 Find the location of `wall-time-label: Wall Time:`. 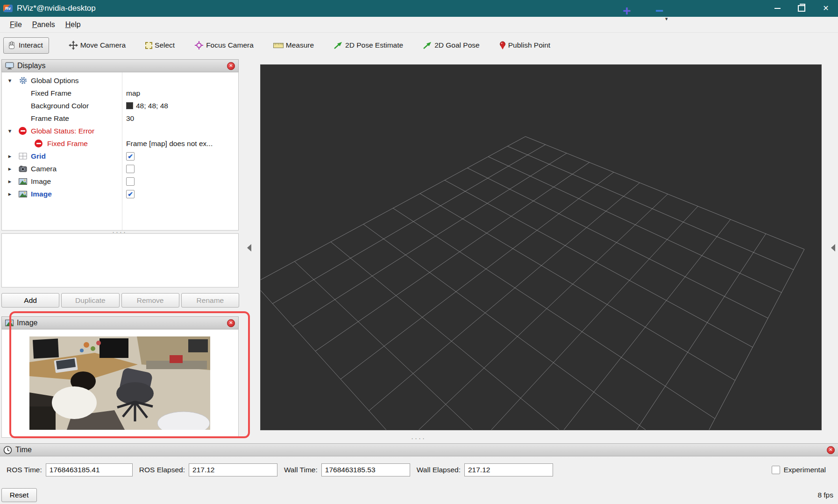

wall-time-label: Wall Time: is located at coordinates (301, 470).